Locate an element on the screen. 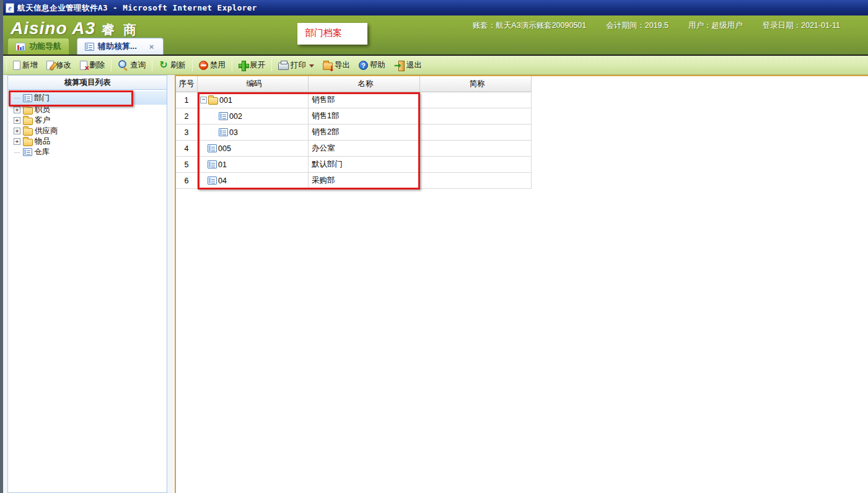 Image resolution: width=868 pixels, height=493 pixels. column-header-code: 编码 is located at coordinates (253, 84).